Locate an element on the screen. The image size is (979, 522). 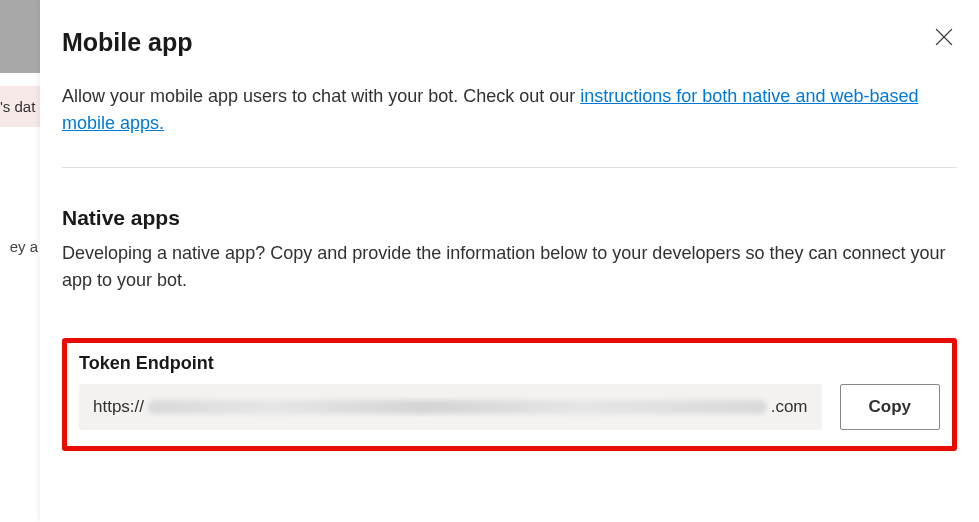
panel-description: Allow your mobile app users to chat with… is located at coordinates (510, 110).